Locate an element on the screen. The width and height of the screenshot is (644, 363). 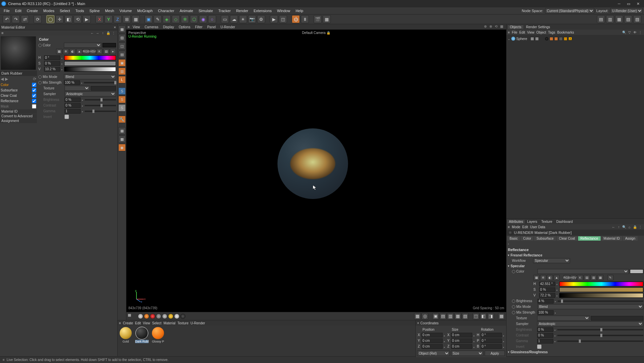
channel-subsurface: Subsurface is located at coordinates (18, 90).